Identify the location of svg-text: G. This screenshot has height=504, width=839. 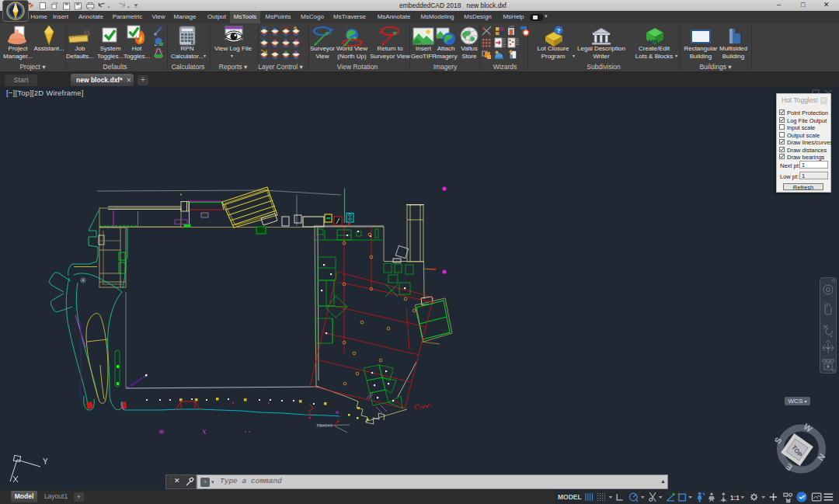
(286, 52).